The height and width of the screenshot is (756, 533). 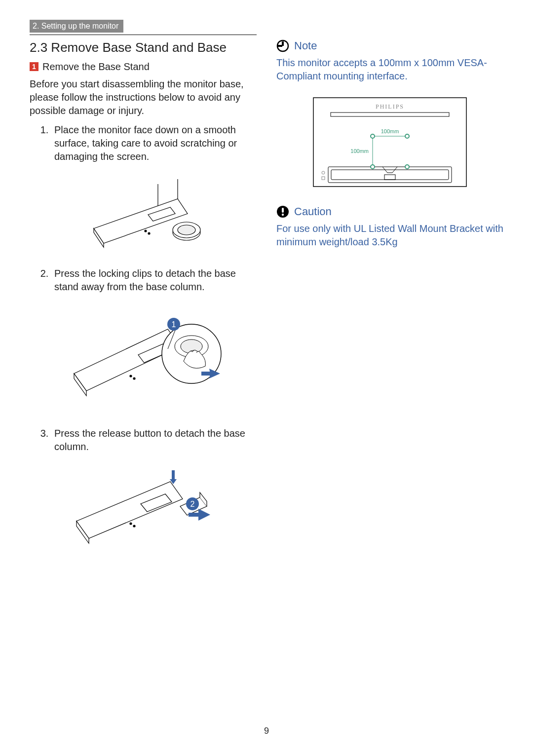 I want to click on illustration-monitor-face-down, so click(x=143, y=211).